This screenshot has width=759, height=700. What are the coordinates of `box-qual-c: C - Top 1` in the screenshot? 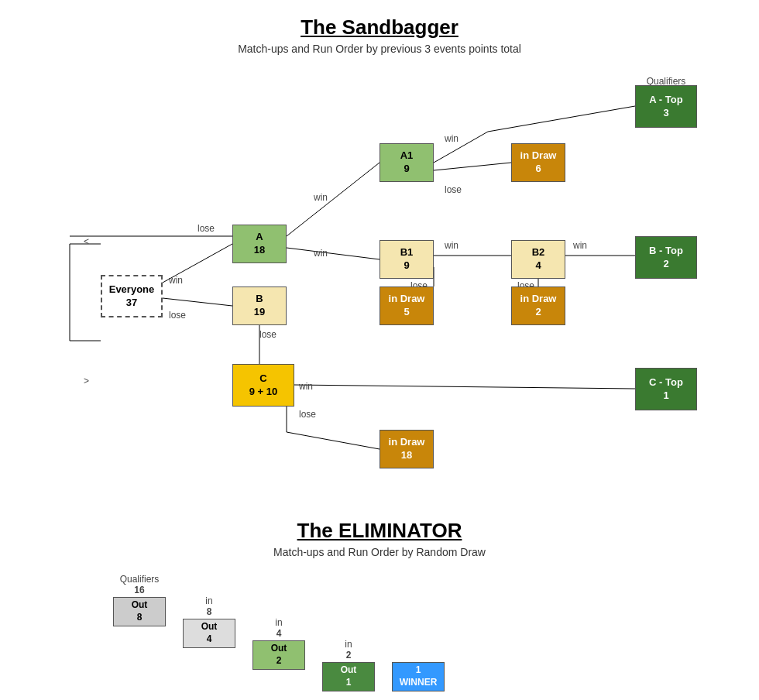 It's located at (666, 389).